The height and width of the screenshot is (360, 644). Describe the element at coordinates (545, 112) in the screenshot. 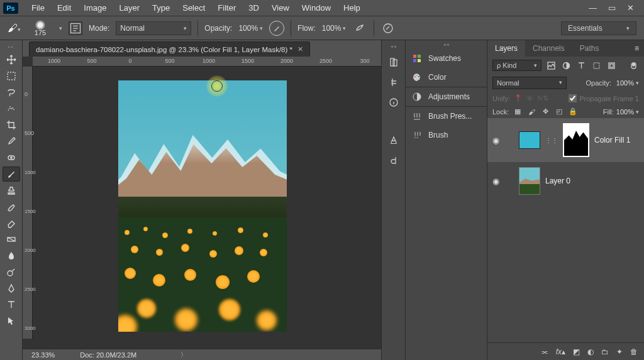

I see `lock-position-icon: ✥` at that location.